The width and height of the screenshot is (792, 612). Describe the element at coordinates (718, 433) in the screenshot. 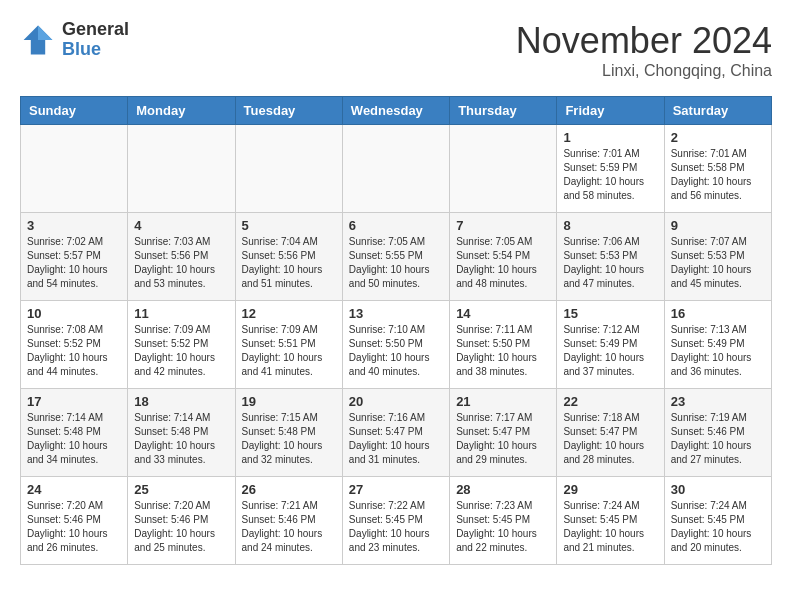

I see `day-cell: 23Sunrise: 7:19 AM Sunset: 5:46 PM Dayli…` at that location.